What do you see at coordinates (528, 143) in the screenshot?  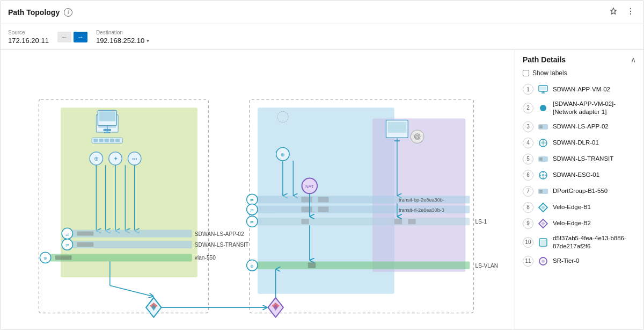 I see `path-item-num: 4` at bounding box center [528, 143].